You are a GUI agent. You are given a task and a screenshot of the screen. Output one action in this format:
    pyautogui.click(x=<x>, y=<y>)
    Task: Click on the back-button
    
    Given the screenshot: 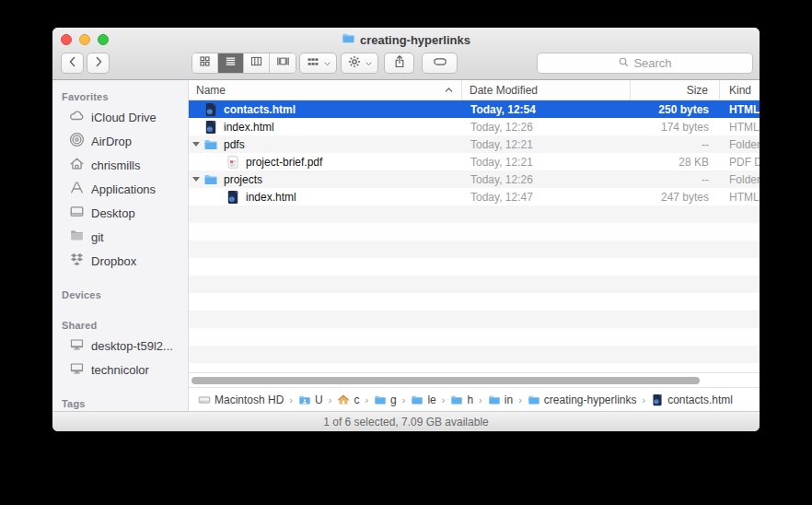 What is the action you would take?
    pyautogui.click(x=72, y=63)
    